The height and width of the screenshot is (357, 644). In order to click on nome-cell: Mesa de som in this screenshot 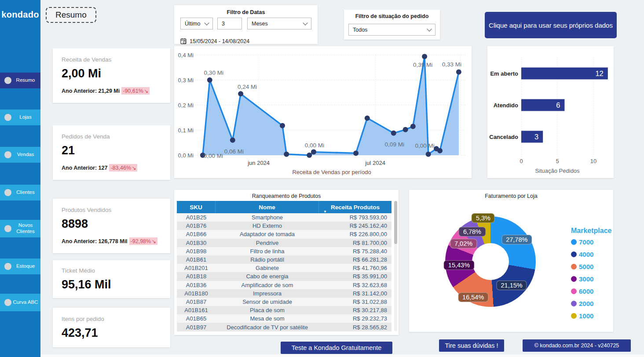, I will do `click(267, 318)`.